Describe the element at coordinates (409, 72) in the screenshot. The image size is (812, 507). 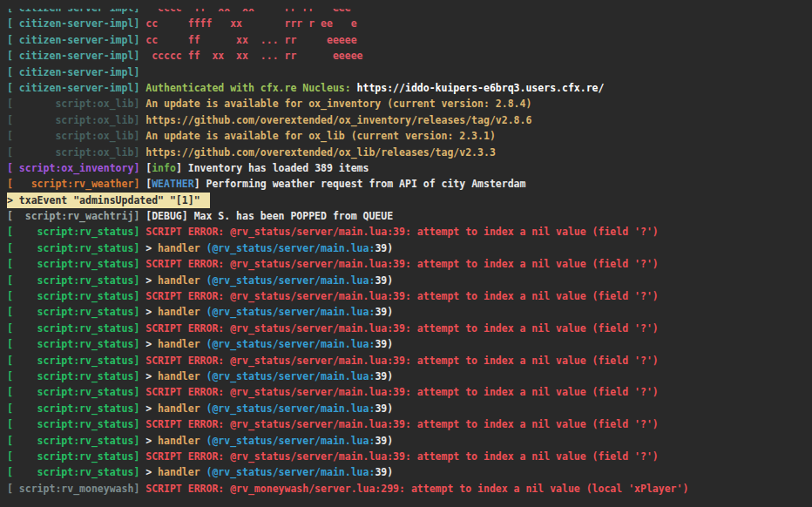
I see `log-line-empty: [ citizen-server-impl]` at that location.